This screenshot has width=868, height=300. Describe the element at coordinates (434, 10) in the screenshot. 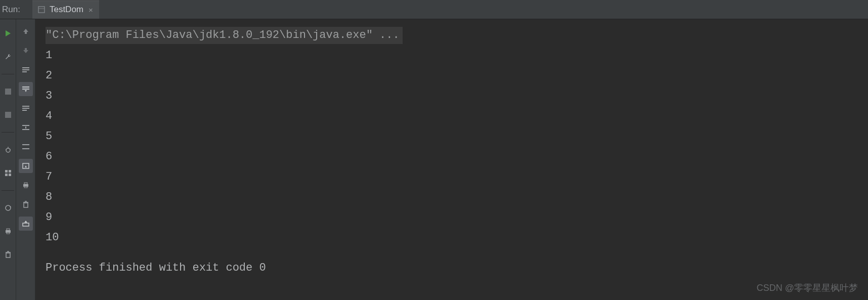

I see `run-tab-bar: Run: TestDom ×` at that location.